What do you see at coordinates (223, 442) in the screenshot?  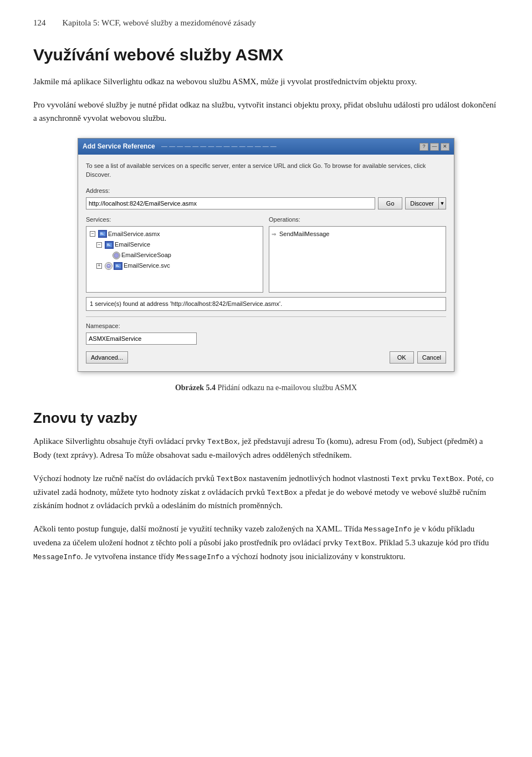 I see `code-textbox: TextBox` at bounding box center [223, 442].